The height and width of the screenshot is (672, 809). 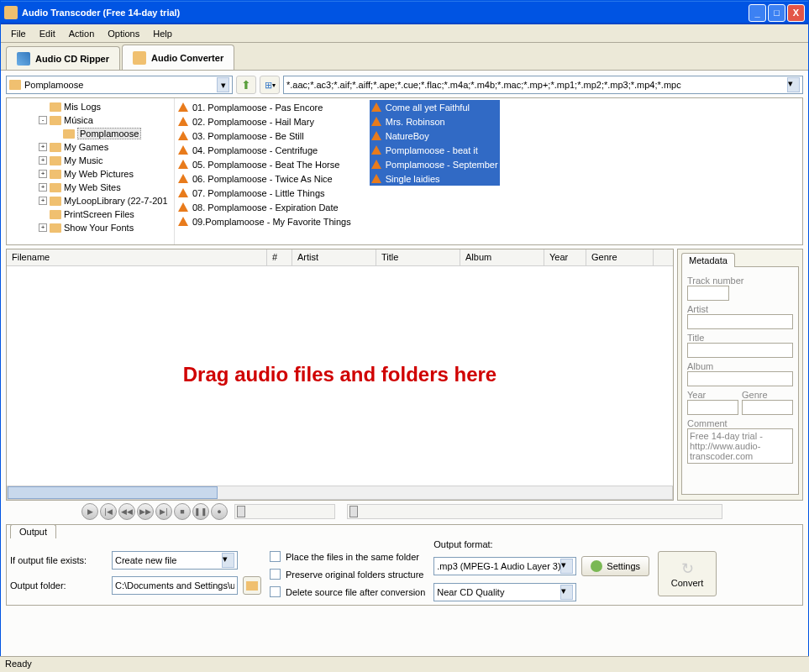 What do you see at coordinates (121, 85) in the screenshot?
I see `folder-combo-text: Pomplamoose` at bounding box center [121, 85].